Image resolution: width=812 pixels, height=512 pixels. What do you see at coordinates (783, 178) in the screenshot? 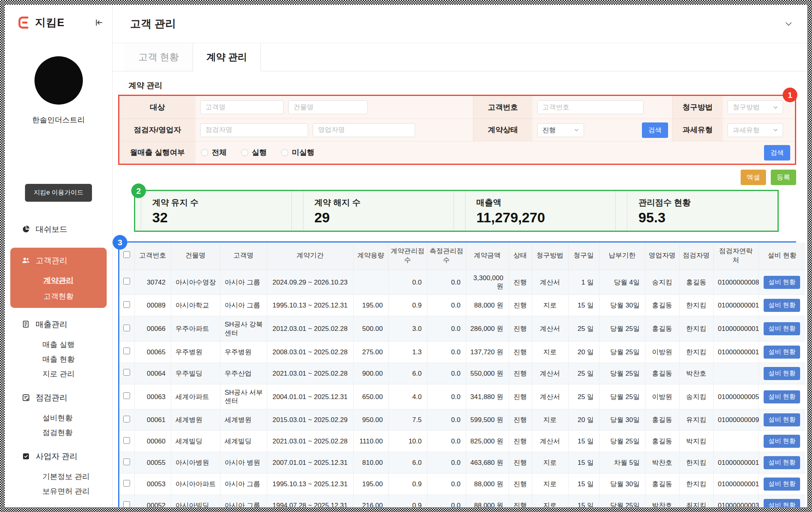
I see `register-button: 등록` at bounding box center [783, 178].